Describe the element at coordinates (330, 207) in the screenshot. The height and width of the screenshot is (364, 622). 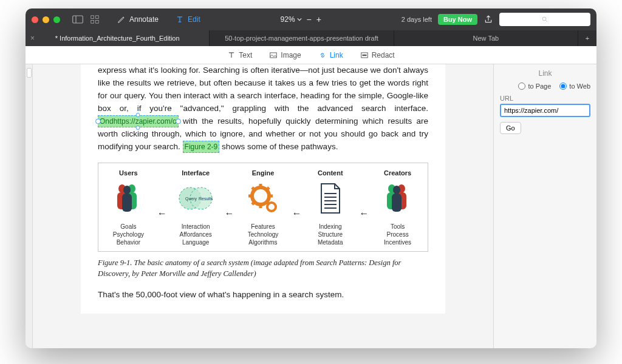
I see `figure-col-content: Content Indexing Structure Metadata` at that location.